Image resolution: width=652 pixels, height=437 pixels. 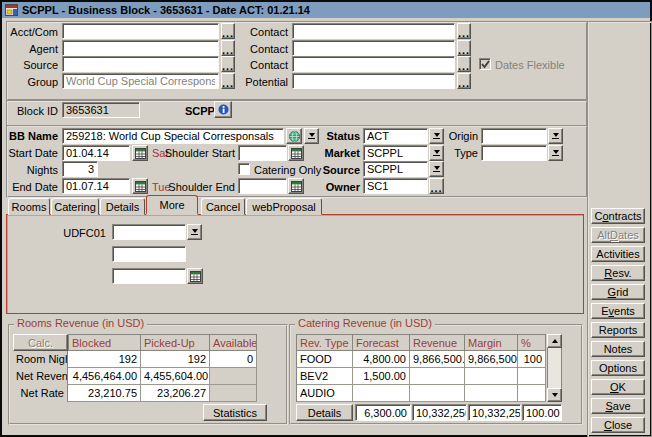 I want to click on reports-button: Reports, so click(x=618, y=330).